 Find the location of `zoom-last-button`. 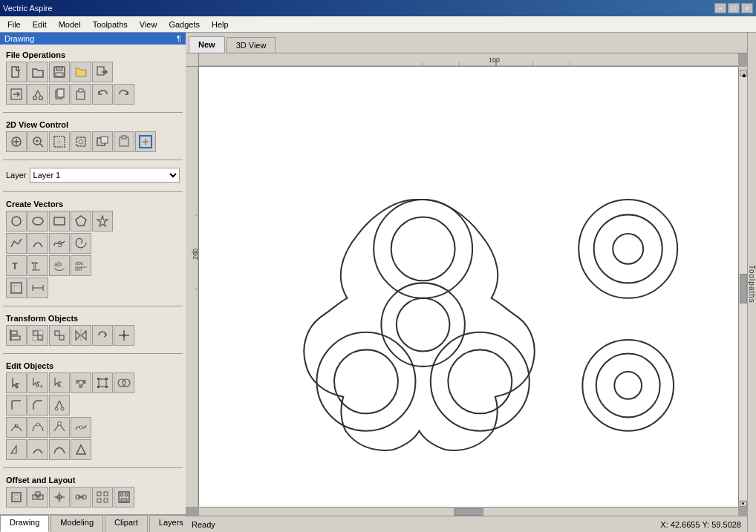

zoom-last-button is located at coordinates (102, 142).